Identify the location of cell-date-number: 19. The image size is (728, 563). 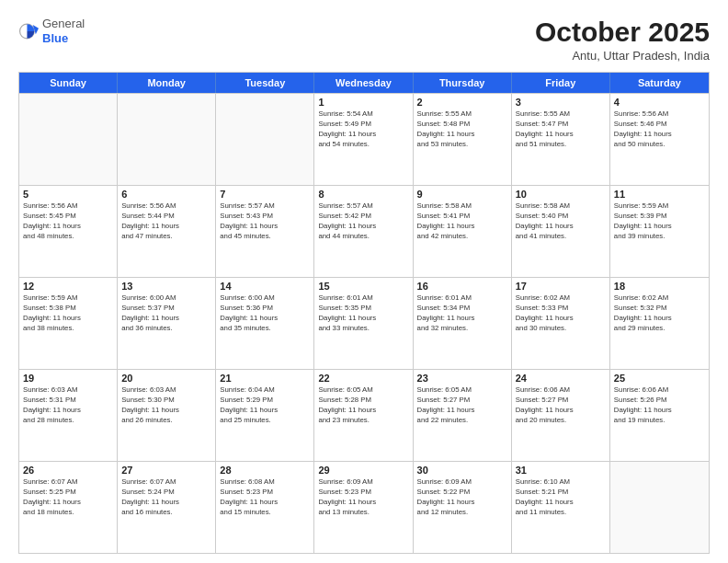
(68, 378).